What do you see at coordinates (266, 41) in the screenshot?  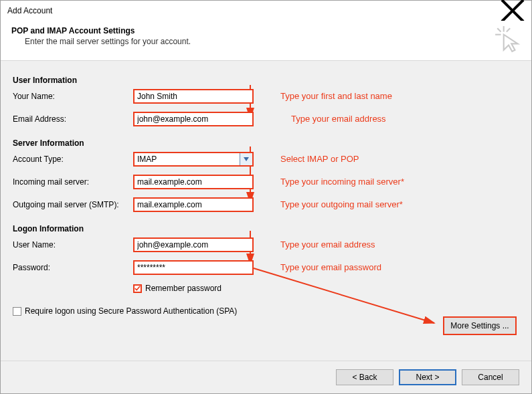 I see `wizard-header: POP and IMAP Account Settings Enter the …` at bounding box center [266, 41].